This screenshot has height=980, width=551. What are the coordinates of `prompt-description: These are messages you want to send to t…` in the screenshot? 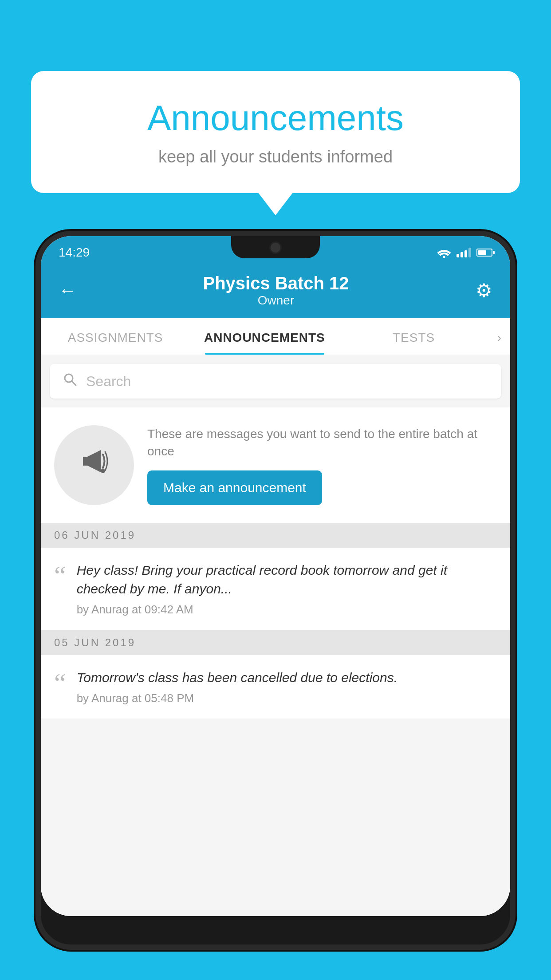 It's located at (322, 443).